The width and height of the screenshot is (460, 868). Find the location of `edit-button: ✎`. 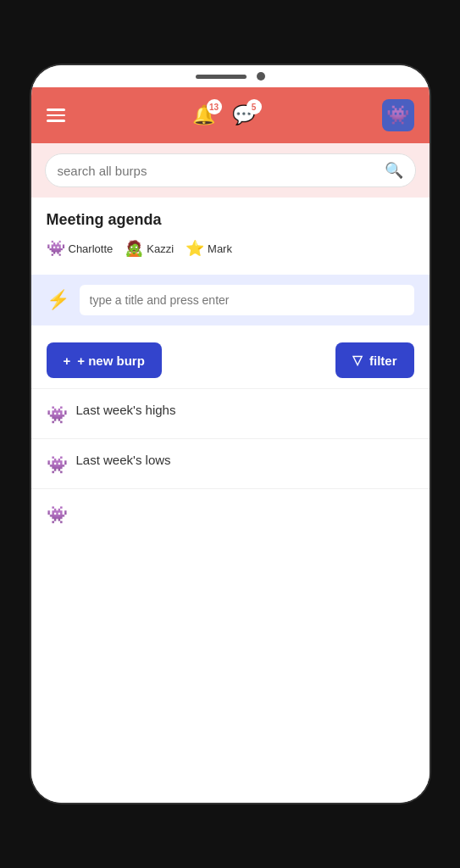

edit-button: ✎ is located at coordinates (408, 200).